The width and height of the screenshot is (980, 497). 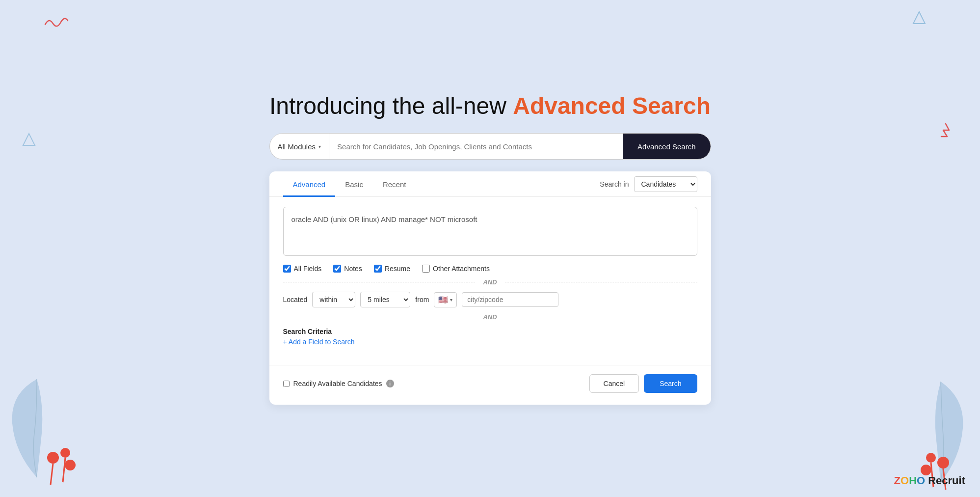 What do you see at coordinates (490, 231) in the screenshot?
I see `query-textarea: oracle AND (unix OR linux) AND manage* N…` at bounding box center [490, 231].